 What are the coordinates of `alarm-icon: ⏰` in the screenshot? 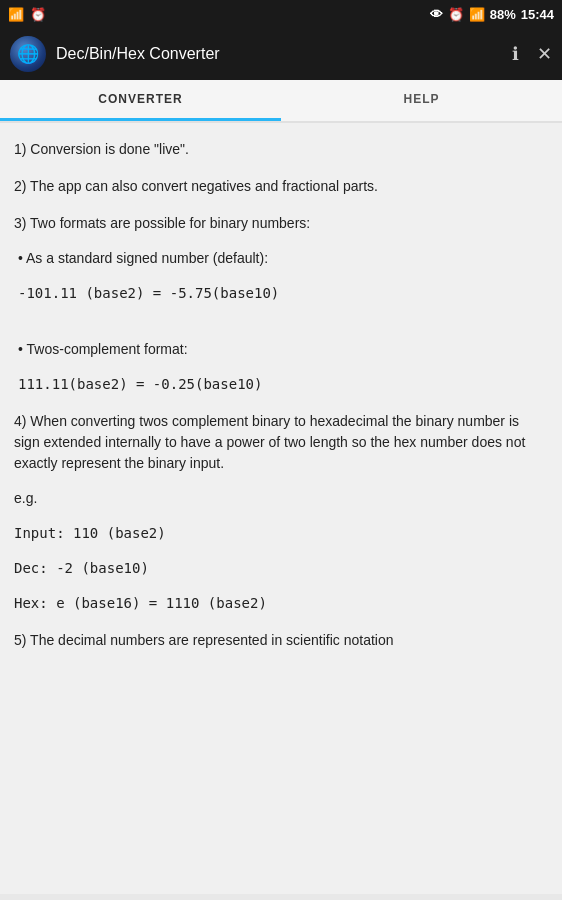 It's located at (38, 14).